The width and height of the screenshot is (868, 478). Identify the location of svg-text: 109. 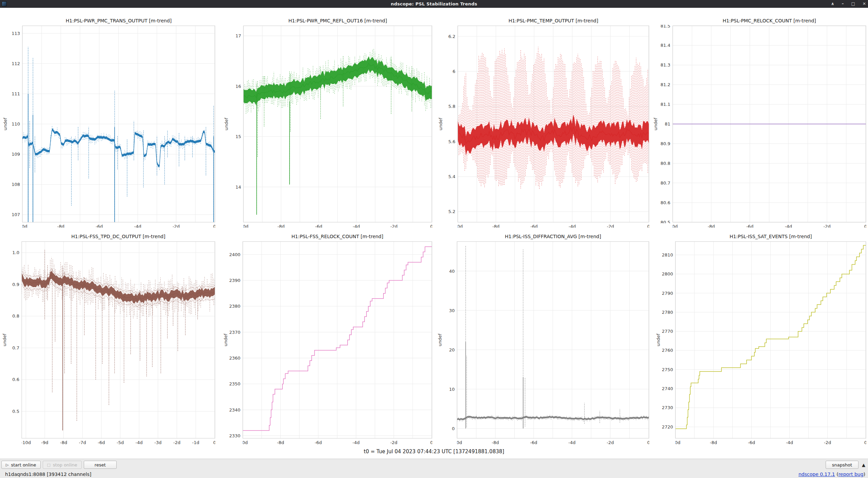
(16, 154).